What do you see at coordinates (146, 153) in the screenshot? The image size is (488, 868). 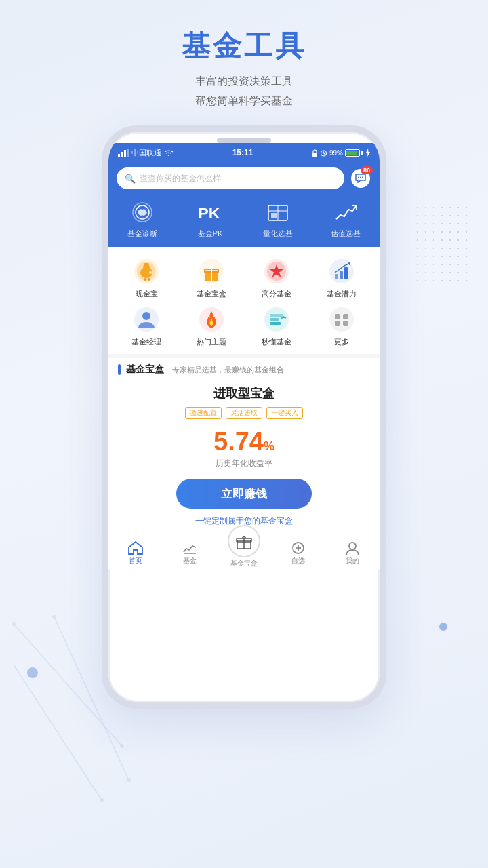 I see `carrier-label: 中国联通` at bounding box center [146, 153].